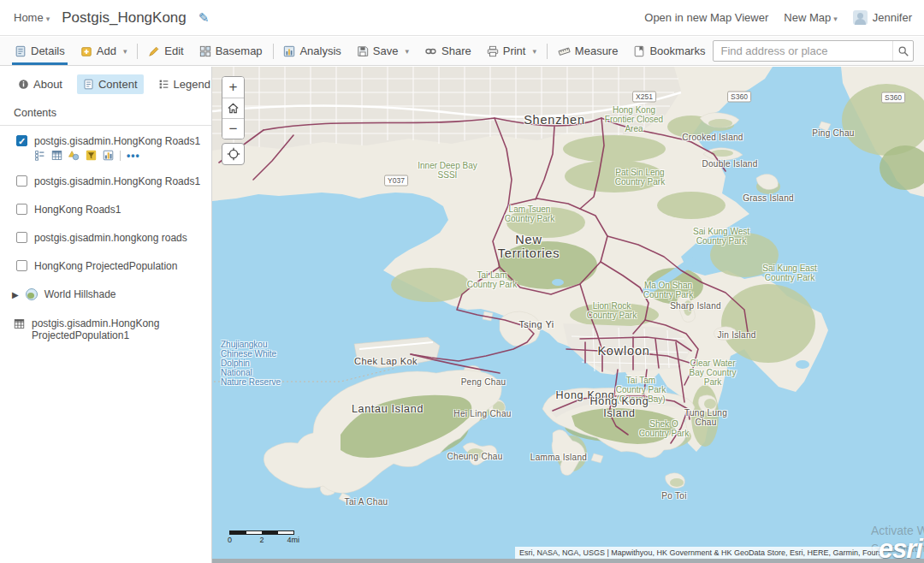 The image size is (924, 563). I want to click on details-icon, so click(21, 51).